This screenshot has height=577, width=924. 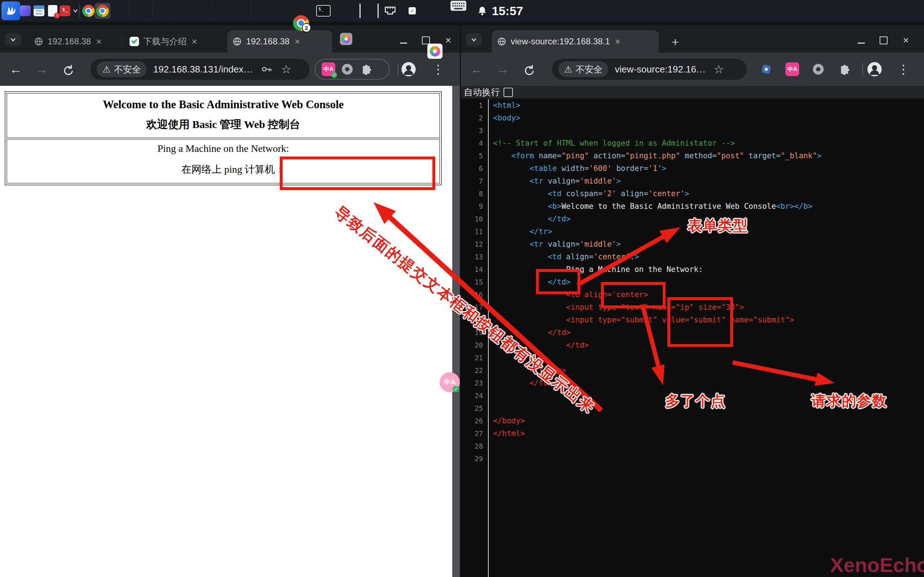 I want to click on right-toolbar: ← → ⚠ 不安全 view-source:192.16… ☆ 中A, so click(x=693, y=69).